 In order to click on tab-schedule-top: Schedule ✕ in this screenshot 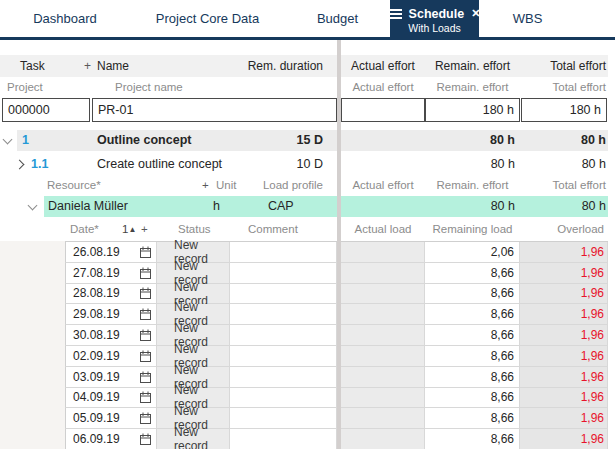, I will do `click(435, 14)`.